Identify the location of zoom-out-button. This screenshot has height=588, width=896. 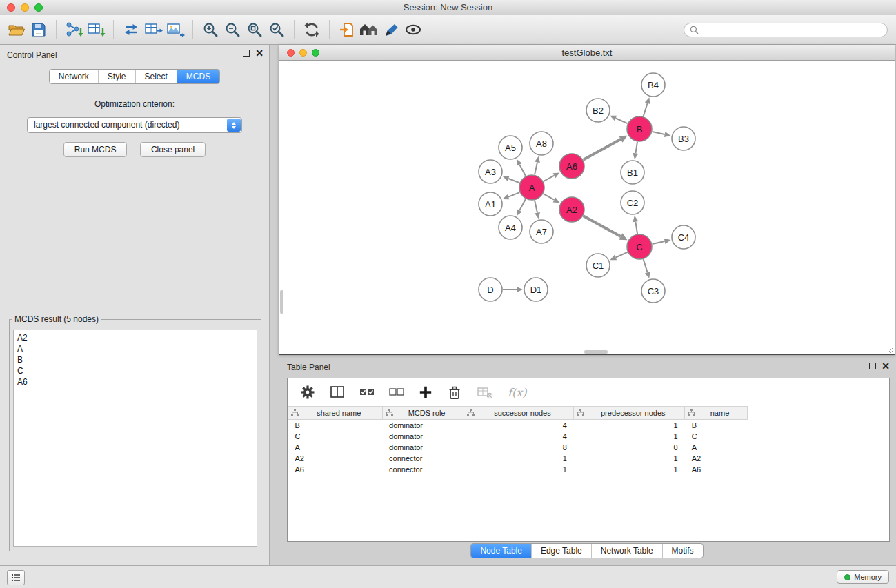
(232, 30).